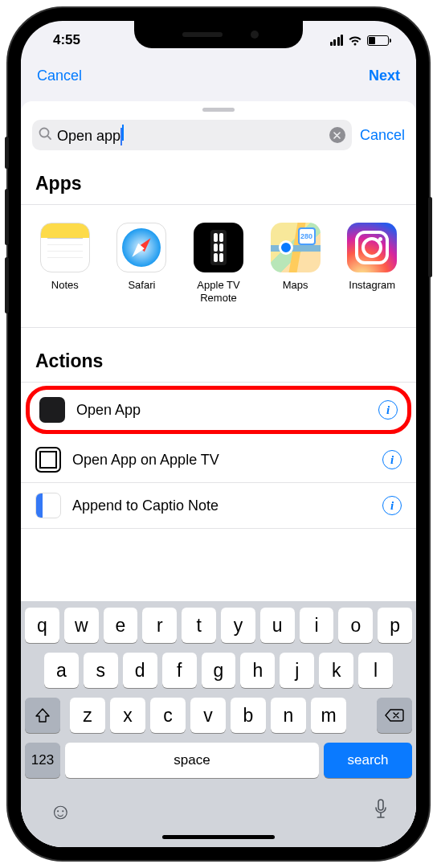 Image resolution: width=437 pixels, height=868 pixels. Describe the element at coordinates (288, 715) in the screenshot. I see `key-n: n` at that location.